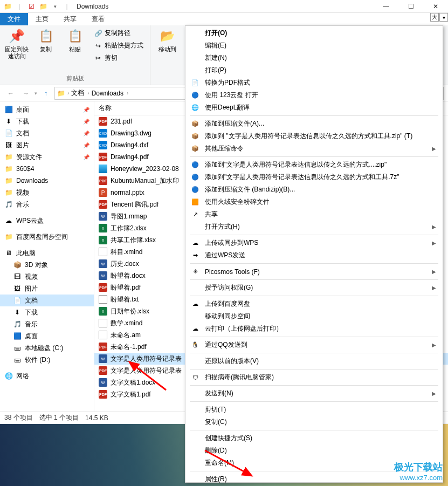 The height and width of the screenshot is (486, 448). Describe the element at coordinates (47, 265) in the screenshot. I see `sidebar-pc-item-0: 📦3D 对象` at that location.